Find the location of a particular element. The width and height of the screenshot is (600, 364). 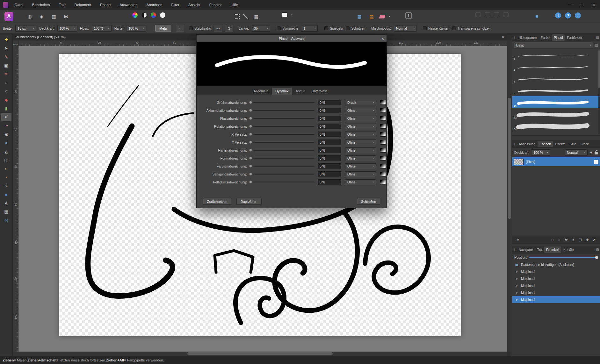

position-slider is located at coordinates (563, 257).